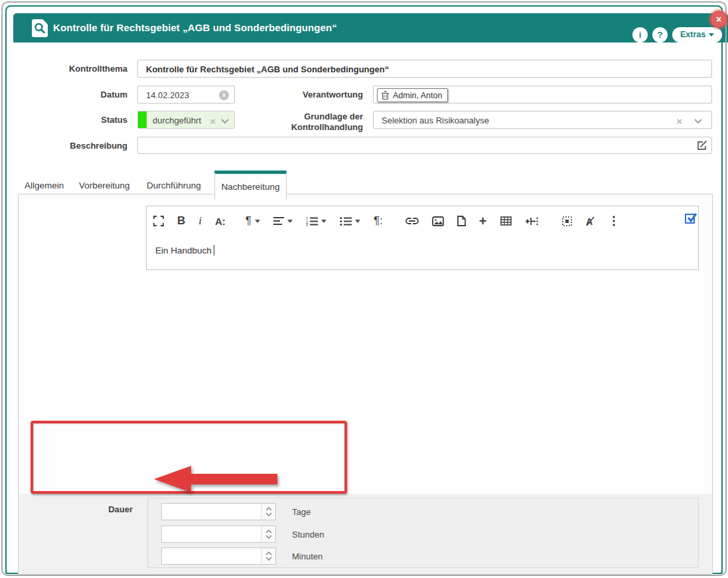 This screenshot has width=728, height=578. I want to click on dauer-stunden-unit: Stunden, so click(308, 535).